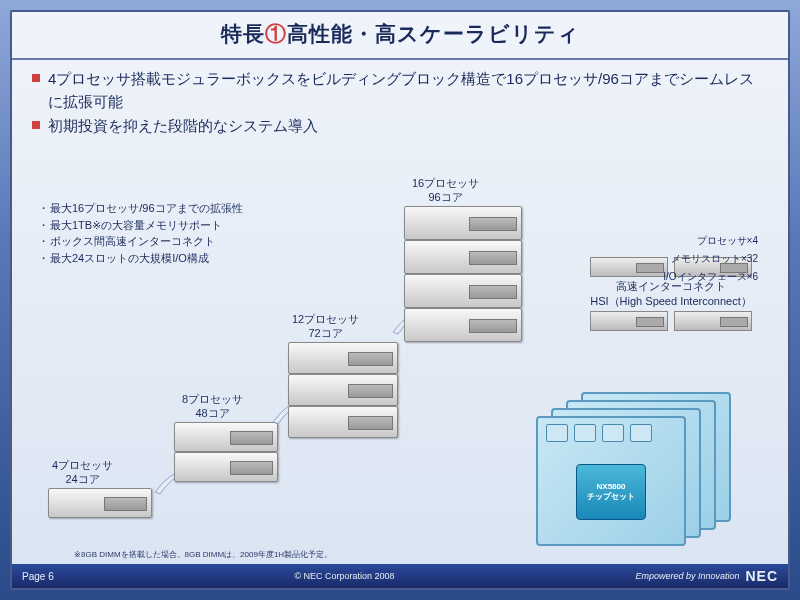 This screenshot has width=800, height=600. Describe the element at coordinates (400, 34) in the screenshot. I see `slide-title: 特長①高性能・高スケーラビリティ` at that location.